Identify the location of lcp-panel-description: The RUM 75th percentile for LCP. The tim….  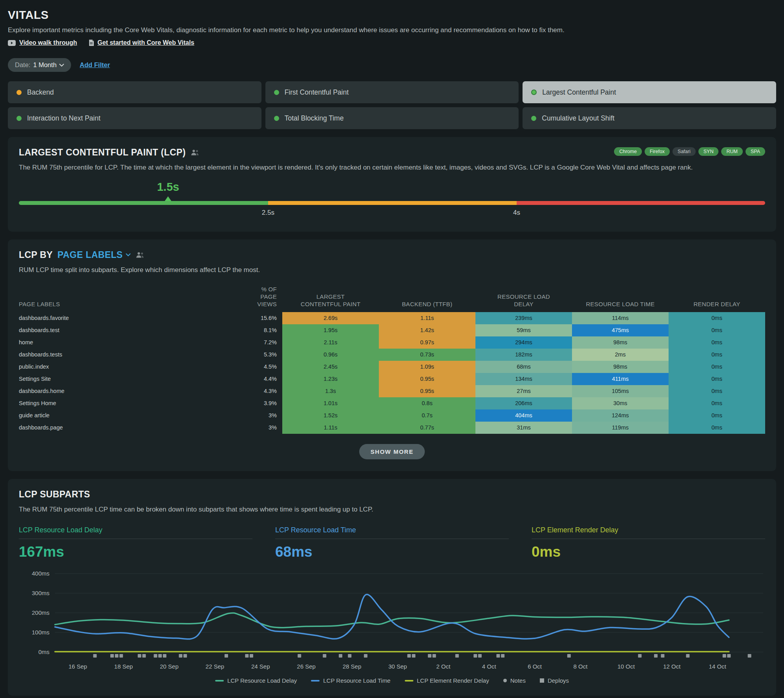
(384, 168).